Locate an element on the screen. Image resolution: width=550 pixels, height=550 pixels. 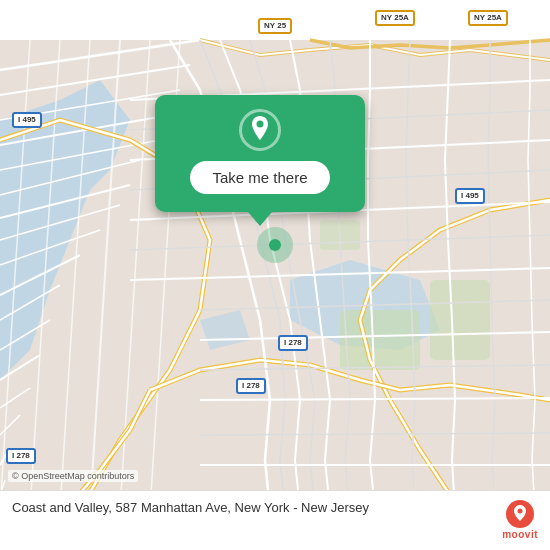
highway-badge-i278-2: I 278 is located at coordinates (251, 386).